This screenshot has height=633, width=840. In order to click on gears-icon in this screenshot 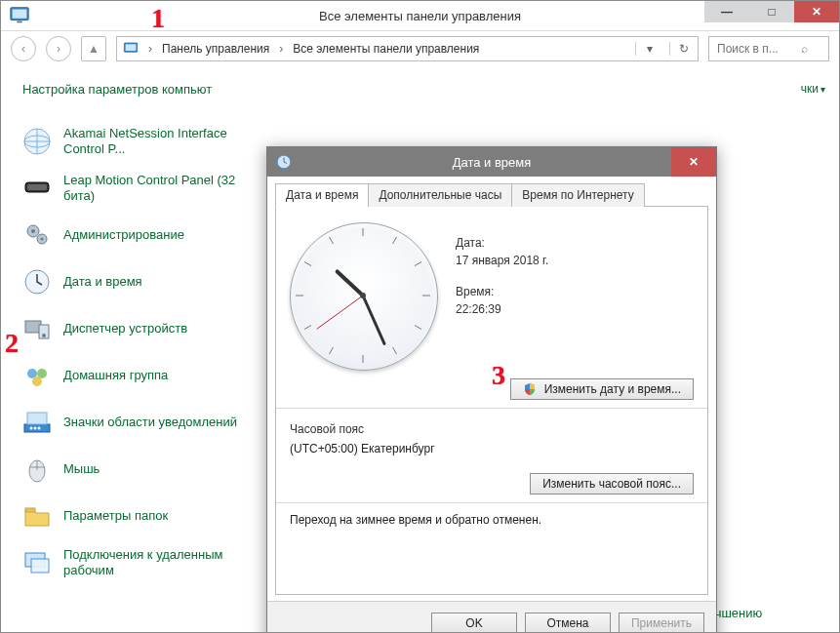, I will do `click(37, 235)`.